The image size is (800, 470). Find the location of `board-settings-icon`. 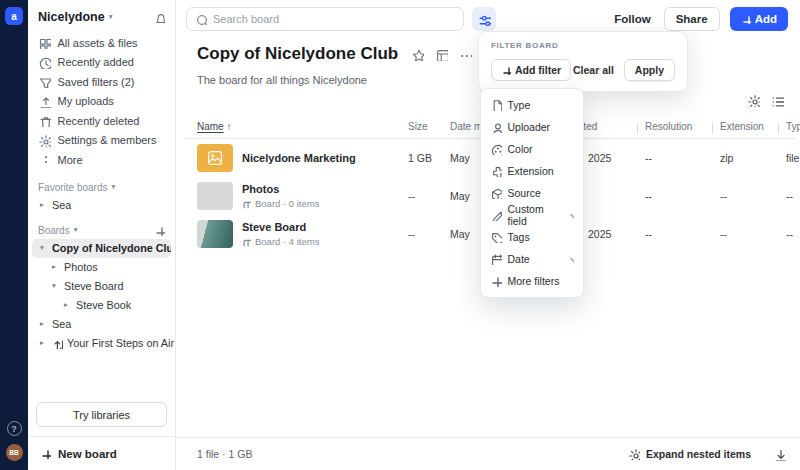

board-settings-icon is located at coordinates (754, 100).